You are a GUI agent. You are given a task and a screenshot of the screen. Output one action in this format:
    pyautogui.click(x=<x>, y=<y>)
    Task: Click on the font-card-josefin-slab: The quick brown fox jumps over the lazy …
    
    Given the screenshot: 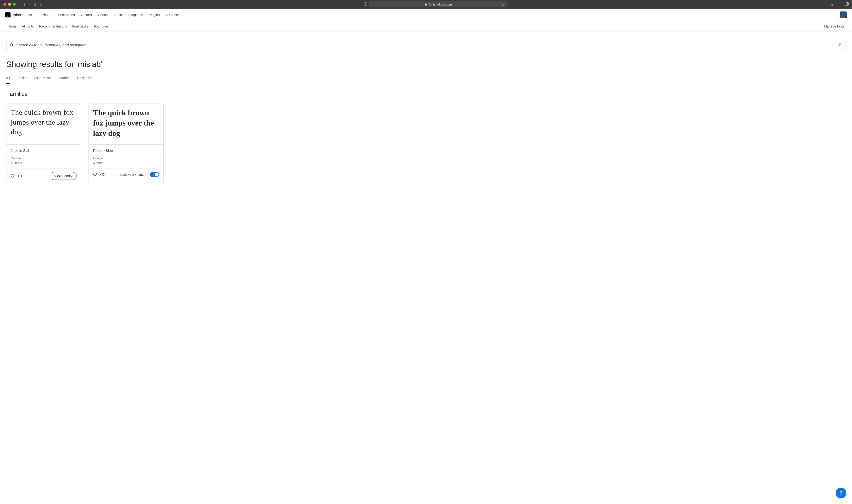 What is the action you would take?
    pyautogui.click(x=43, y=143)
    